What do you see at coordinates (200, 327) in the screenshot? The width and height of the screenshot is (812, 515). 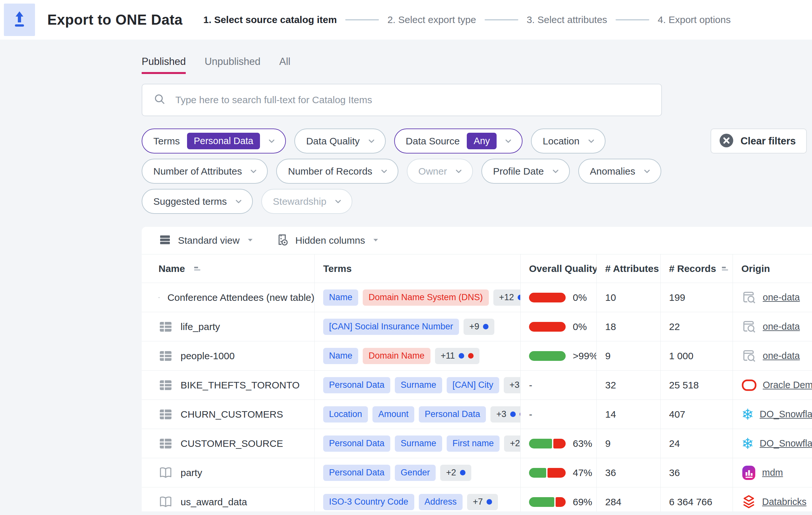 I see `catalog-item-name: life_party` at bounding box center [200, 327].